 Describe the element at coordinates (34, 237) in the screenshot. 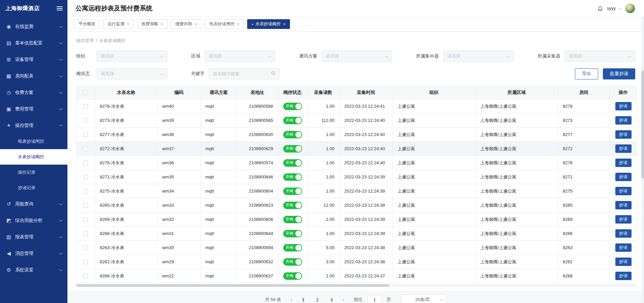

I see `sidebar-item-report-mgmt: ▥ 报表管理` at that location.